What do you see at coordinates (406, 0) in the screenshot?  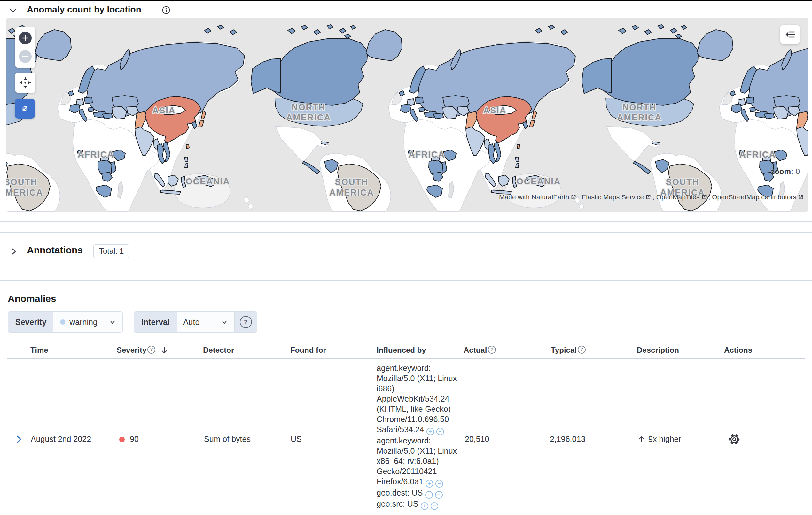 I see `top-divider` at bounding box center [406, 0].